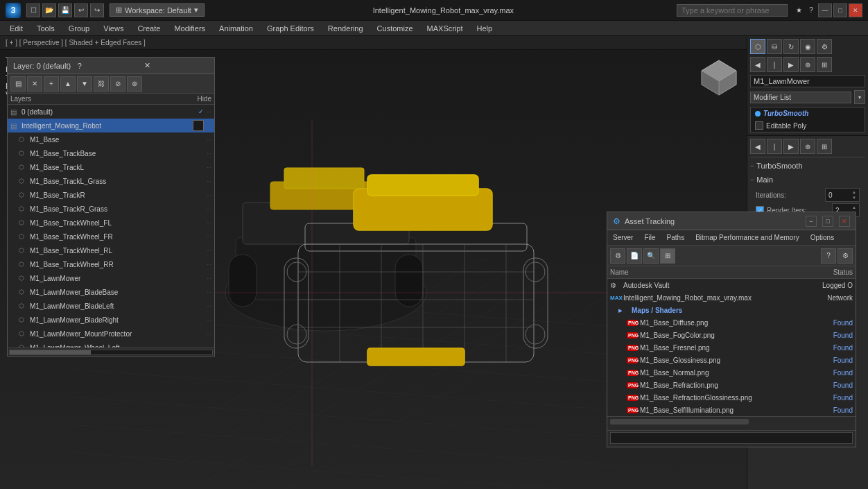  What do you see at coordinates (46, 28) in the screenshot?
I see `menu-tools: Tools` at bounding box center [46, 28].